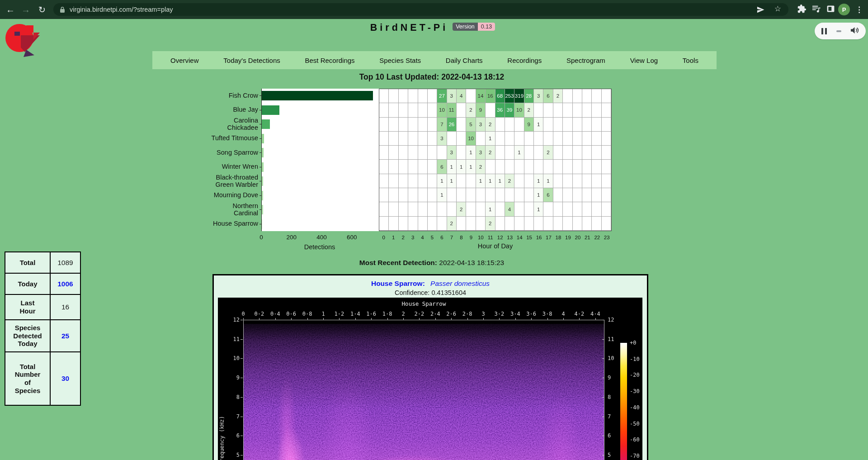 The width and height of the screenshot is (868, 460). Describe the element at coordinates (65, 336) in the screenshot. I see `stats-value-link: 25` at that location.